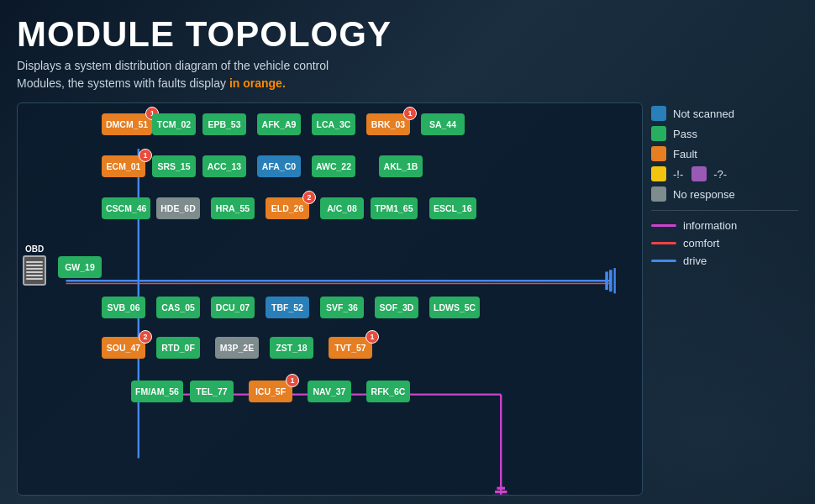 The height and width of the screenshot is (504, 815). What do you see at coordinates (34, 265) in the screenshot?
I see `obd-connector: OBD` at bounding box center [34, 265].